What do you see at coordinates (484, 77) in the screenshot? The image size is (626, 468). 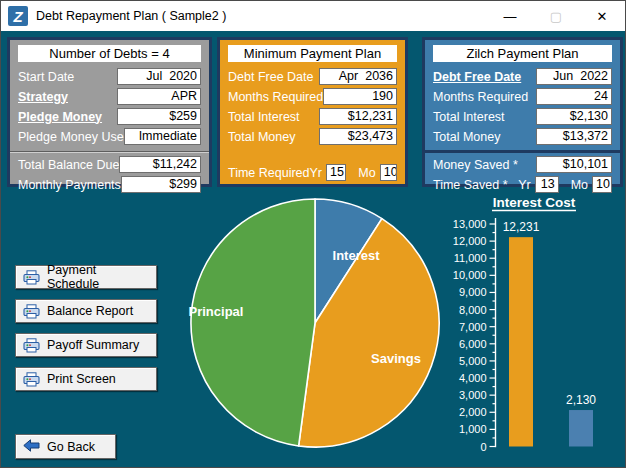 I see `zilch-debt-free-label: Debt Free Date` at bounding box center [484, 77].